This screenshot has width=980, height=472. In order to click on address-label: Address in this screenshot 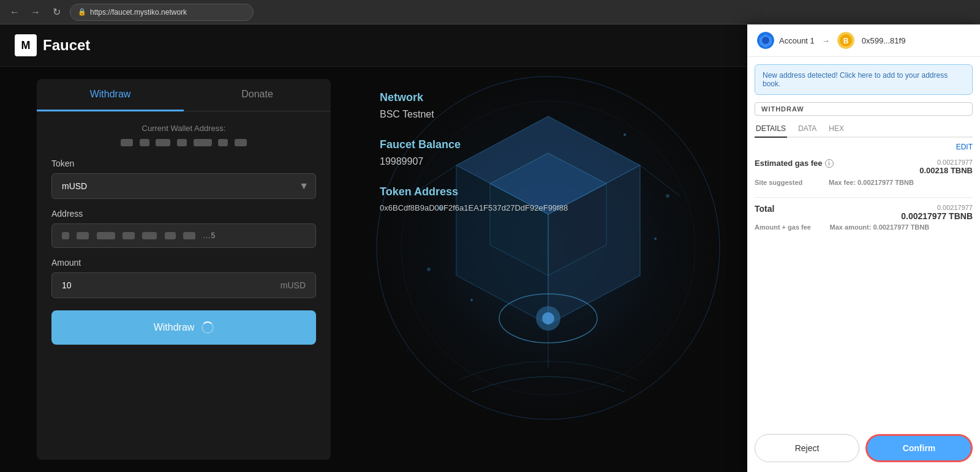, I will do `click(184, 214)`.